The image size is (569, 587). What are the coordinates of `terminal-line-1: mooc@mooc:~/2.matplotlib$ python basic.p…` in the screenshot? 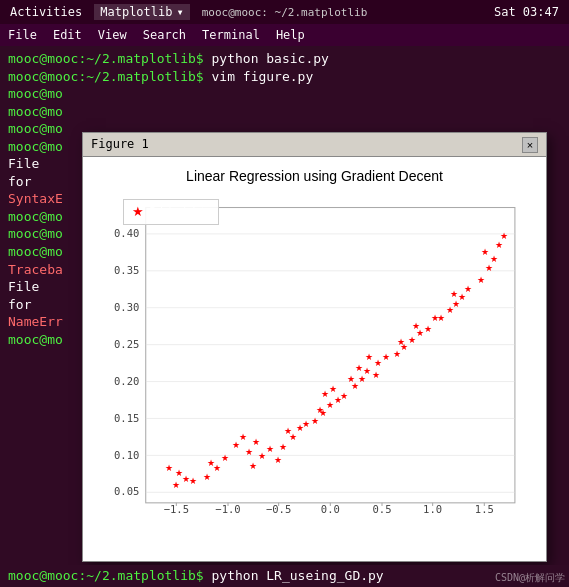 It's located at (284, 59).